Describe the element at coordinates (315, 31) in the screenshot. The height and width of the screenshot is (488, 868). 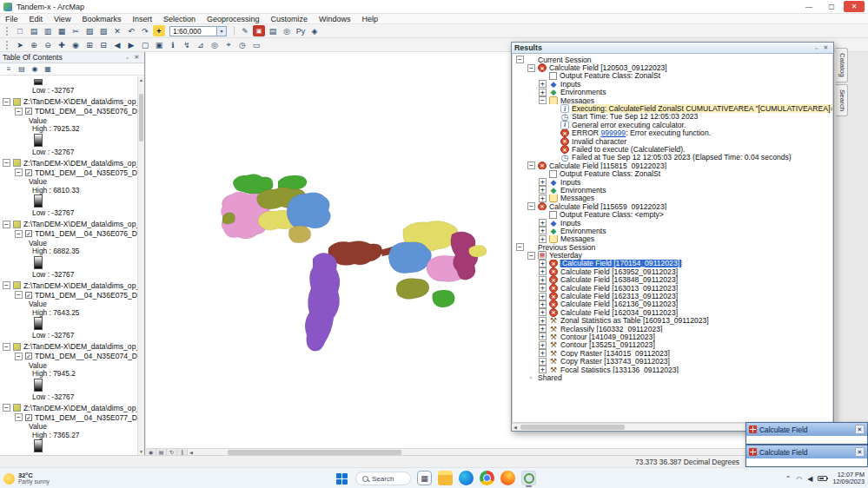
I see `model-builder-icon: ◈` at that location.